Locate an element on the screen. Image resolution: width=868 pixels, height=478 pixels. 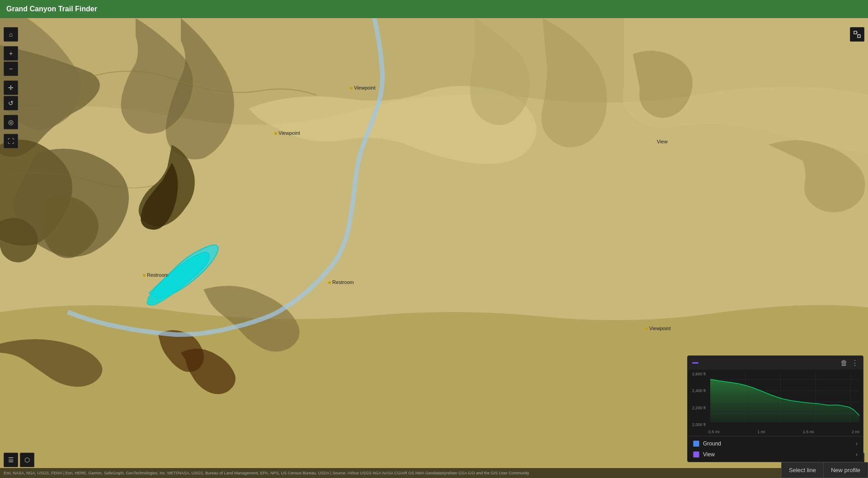
zoom-out-button: − is located at coordinates (11, 69).